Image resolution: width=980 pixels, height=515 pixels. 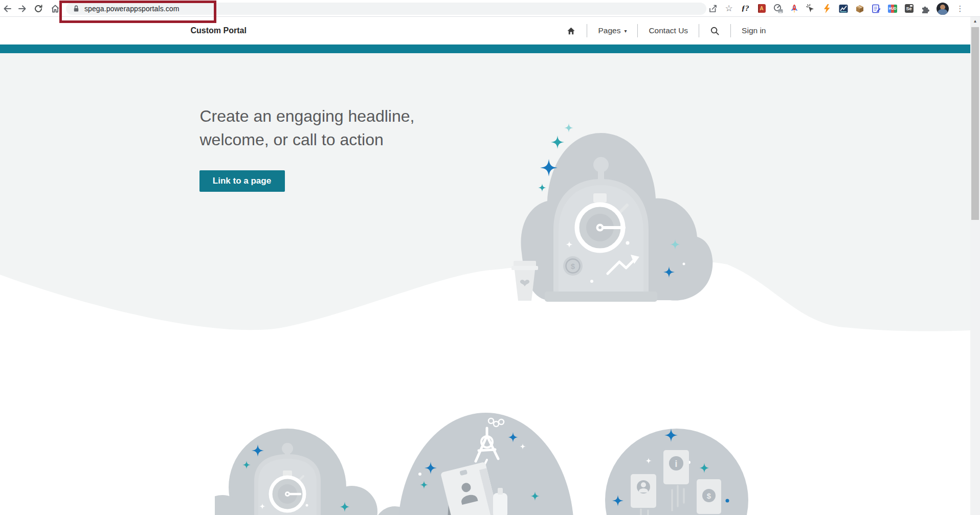 I want to click on site-brand: Custom Portal, so click(x=219, y=31).